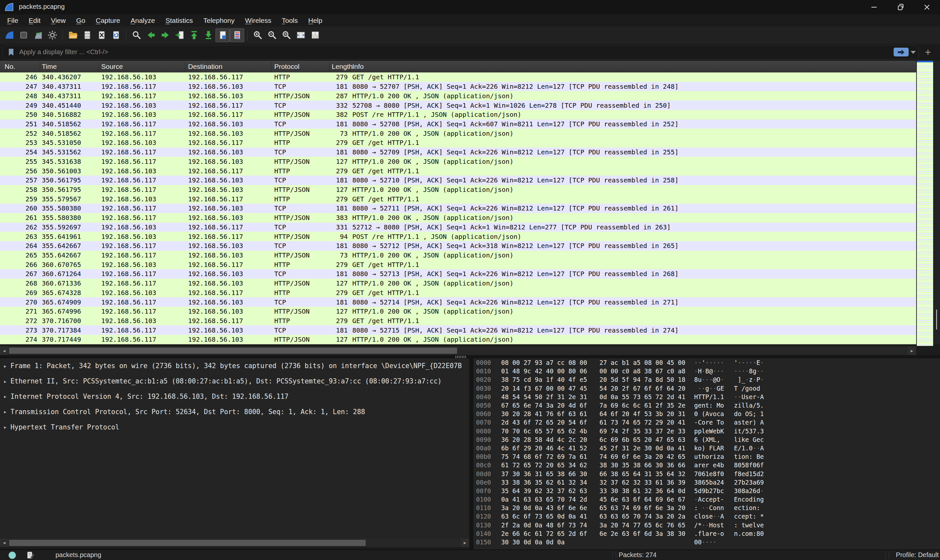  Describe the element at coordinates (180, 35) in the screenshot. I see `go-to-packet-button` at that location.